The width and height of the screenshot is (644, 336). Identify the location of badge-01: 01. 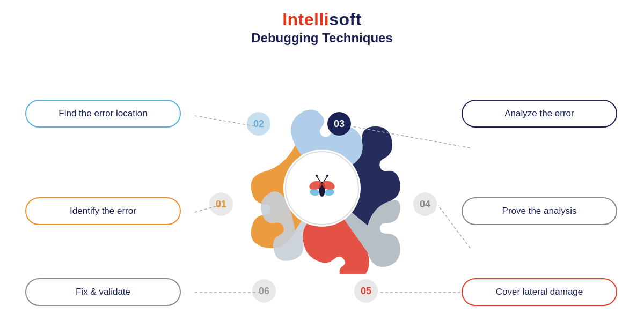
(221, 204).